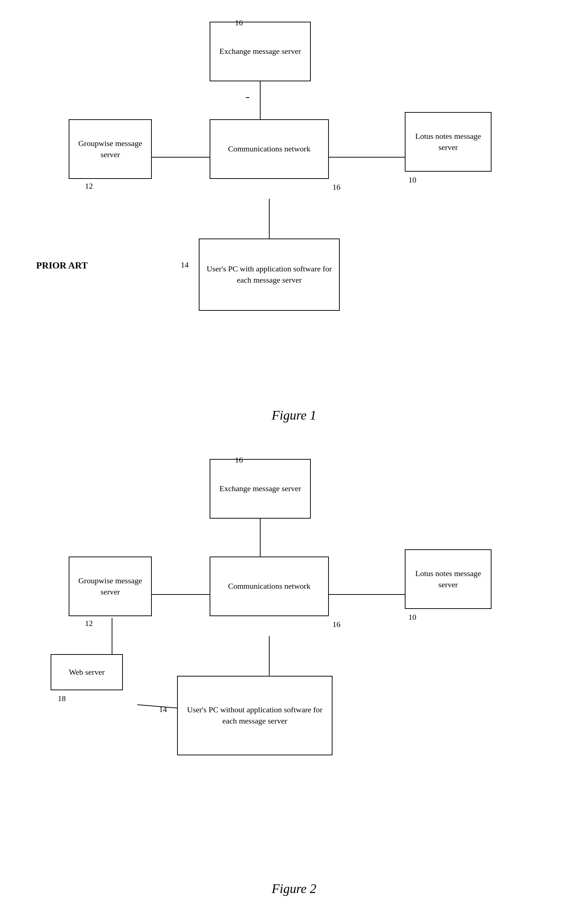 The width and height of the screenshot is (588, 923). What do you see at coordinates (269, 149) in the screenshot?
I see `communications-network-box-fig1: Communications network` at bounding box center [269, 149].